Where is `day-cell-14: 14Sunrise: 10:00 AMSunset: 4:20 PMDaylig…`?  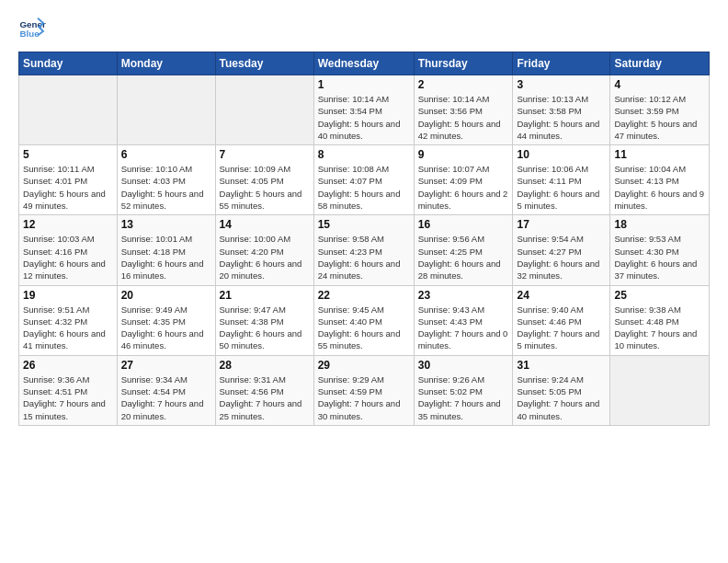 day-cell-14: 14Sunrise: 10:00 AMSunset: 4:20 PMDaylig… is located at coordinates (265, 250).